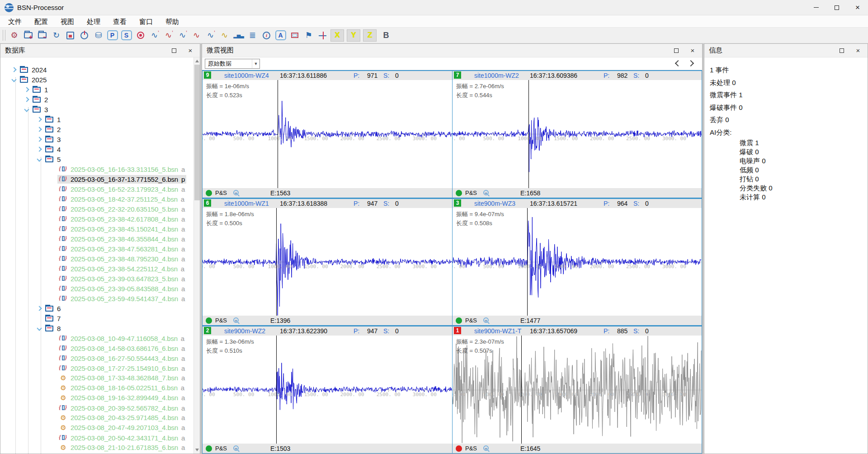 Image resolution: width=868 pixels, height=454 pixels. I want to click on file-entry: 2025-03-05_22-32-20.635150_5.bsna, so click(122, 209).